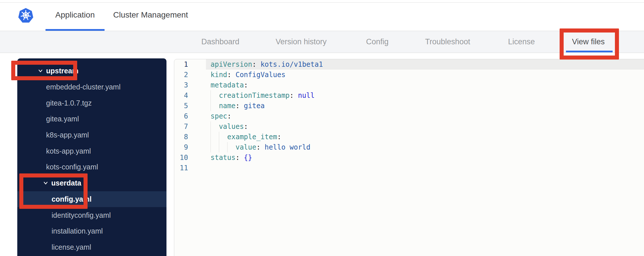  Describe the element at coordinates (92, 71) in the screenshot. I see `tree-item-upstream: upstream` at that location.